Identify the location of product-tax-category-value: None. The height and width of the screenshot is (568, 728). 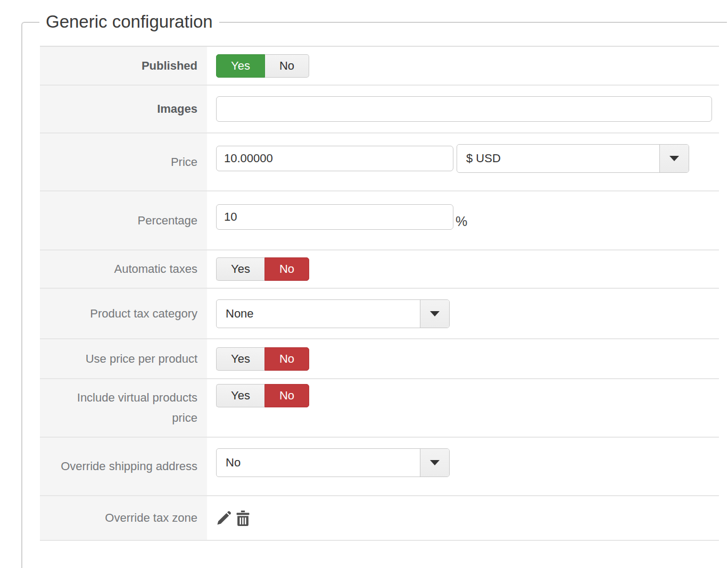
(318, 314).